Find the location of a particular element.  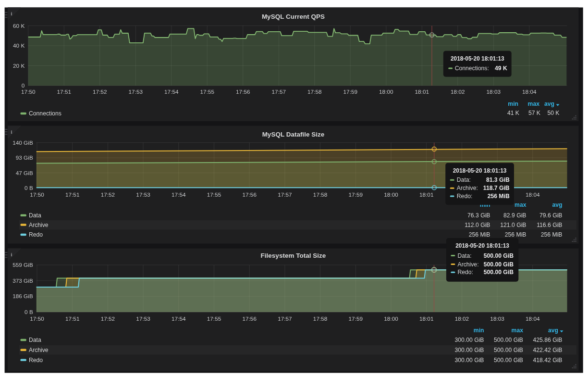

svg-text: Data: is located at coordinates (464, 180).